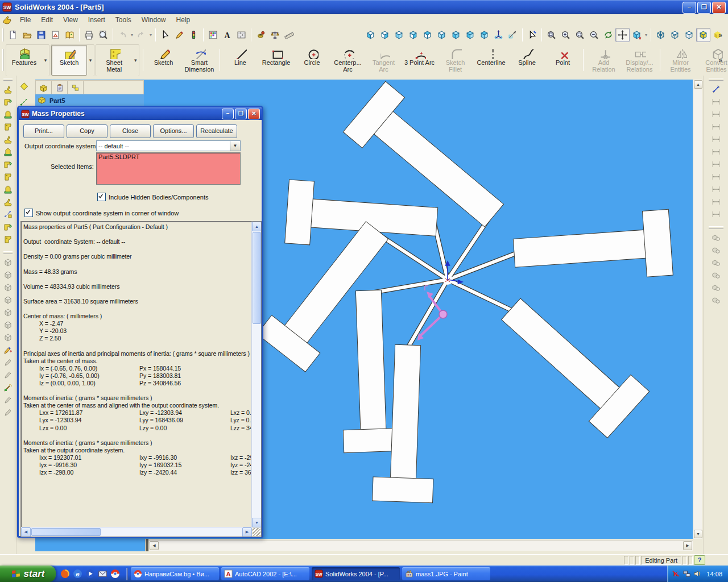 The image size is (728, 582). Describe the element at coordinates (168, 168) in the screenshot. I see `selected-items-list: Part5.SLDPRT` at that location.